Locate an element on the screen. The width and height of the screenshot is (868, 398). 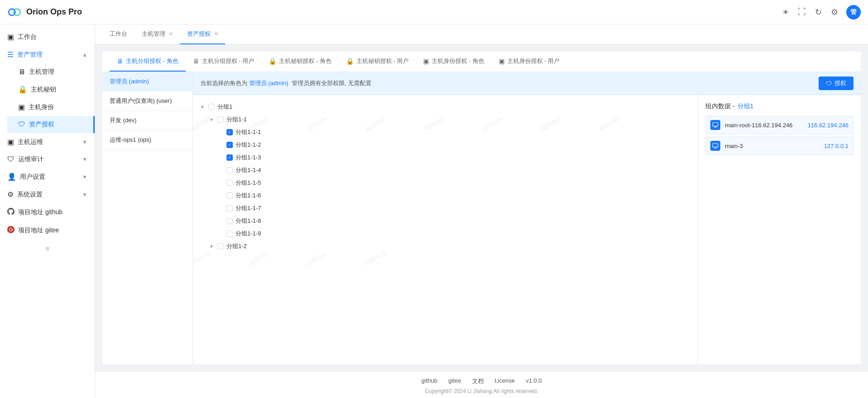
footer-link-gitee: gitee is located at coordinates (454, 381).